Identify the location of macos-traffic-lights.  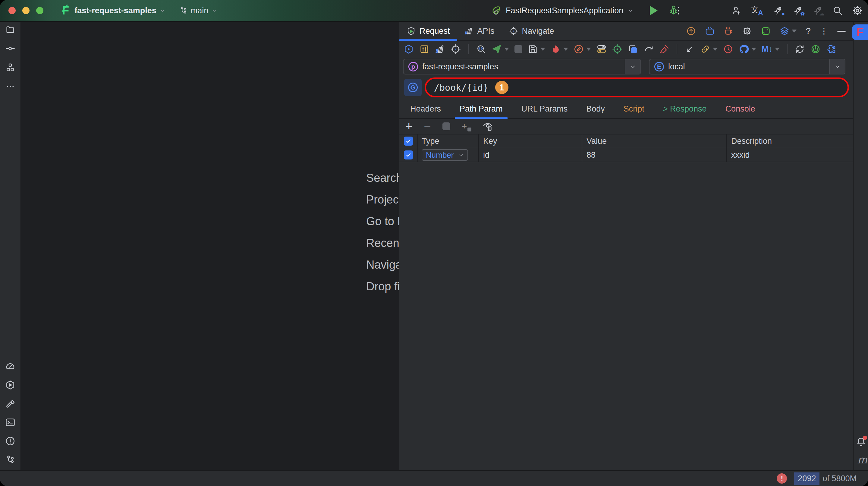
(26, 11).